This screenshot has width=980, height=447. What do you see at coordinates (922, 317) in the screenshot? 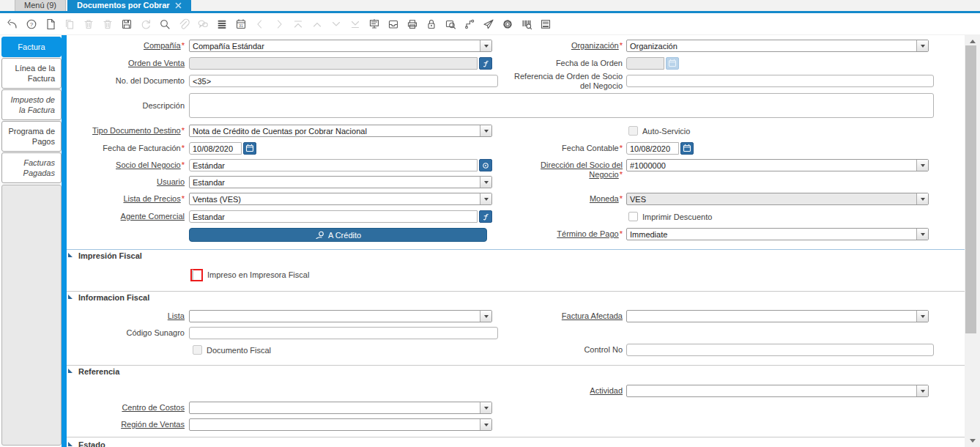
I see `factura-afectada-dropdown-button` at bounding box center [922, 317].